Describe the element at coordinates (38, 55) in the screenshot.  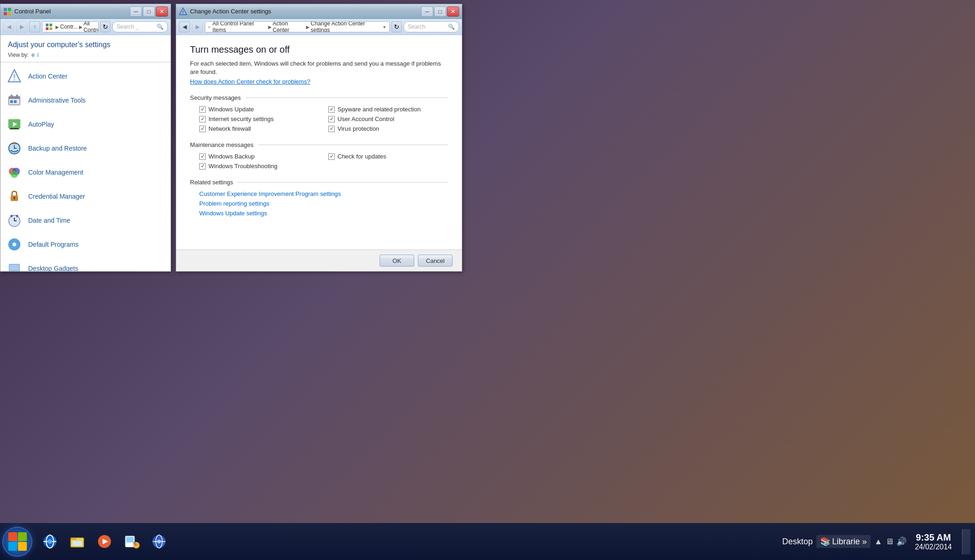
I see `view-option-i: i` at that location.